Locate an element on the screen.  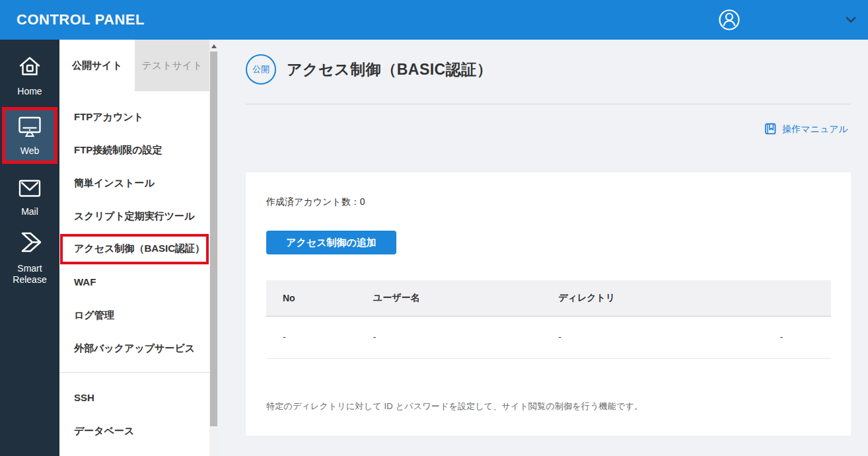
manual-link-row: 操作マニュアル is located at coordinates (533, 130).